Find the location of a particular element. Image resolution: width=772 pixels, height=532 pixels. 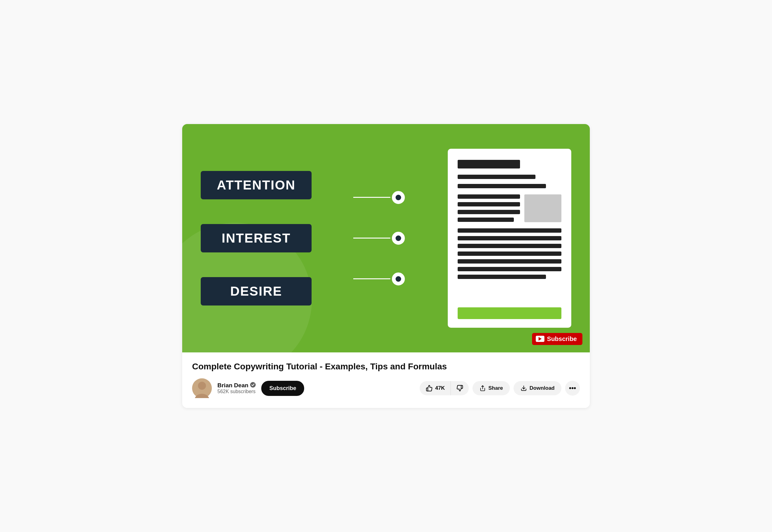

document-mockup is located at coordinates (510, 238).